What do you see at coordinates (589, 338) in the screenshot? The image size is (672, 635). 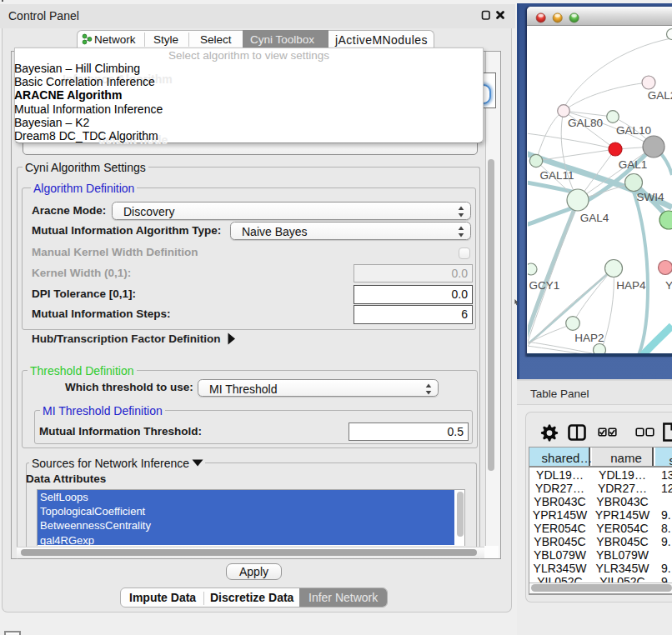 I see `svg-text: HAP2` at bounding box center [589, 338].